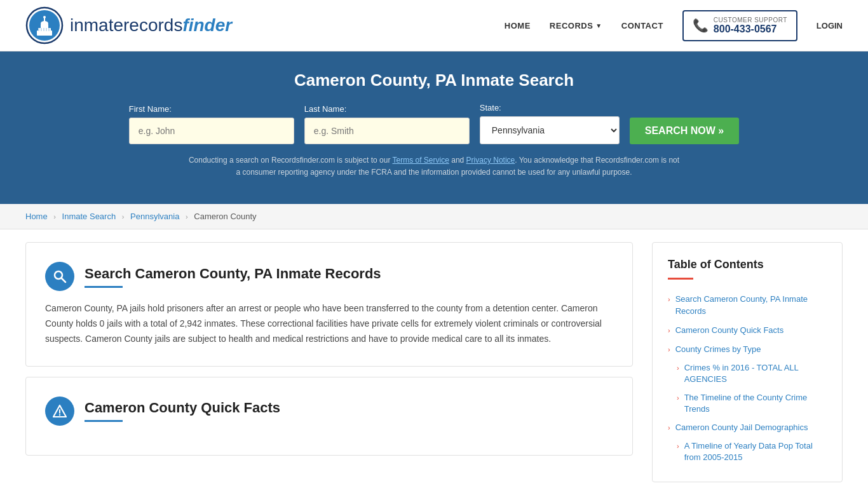 This screenshot has height=488, width=868. What do you see at coordinates (747, 330) in the screenshot?
I see `toc-item-quick-facts: › Cameron County Quick Facts` at bounding box center [747, 330].